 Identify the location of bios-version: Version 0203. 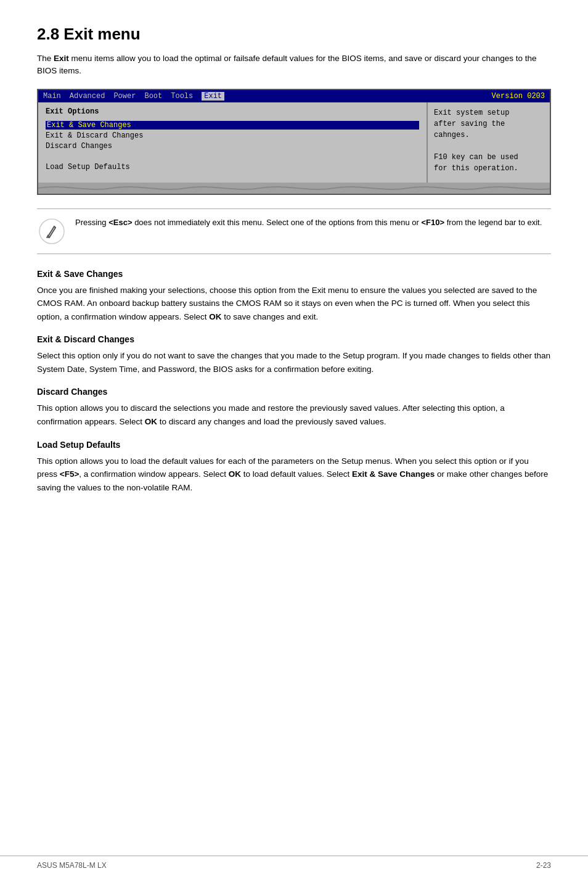
(518, 96).